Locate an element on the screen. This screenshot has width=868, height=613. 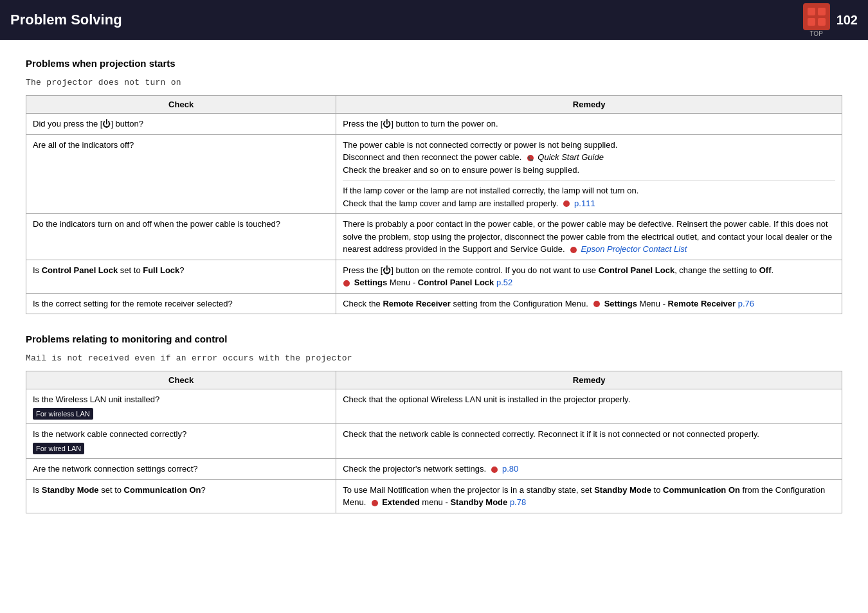
phone-icon5 is located at coordinates (597, 304).